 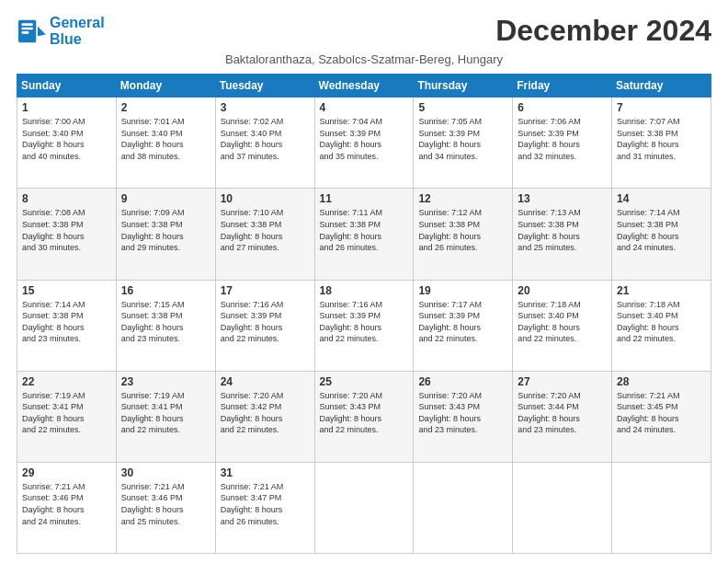 I want to click on col-saturday: Saturday, so click(x=662, y=86).